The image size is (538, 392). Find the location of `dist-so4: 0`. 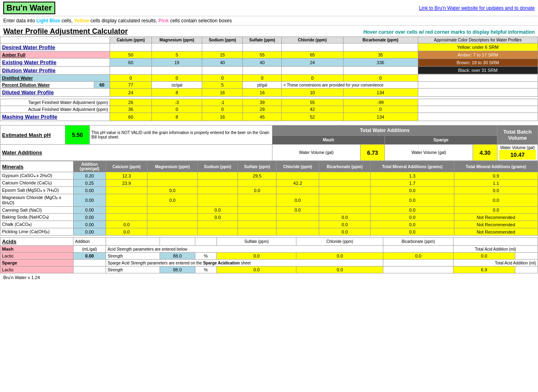

dist-so4: 0 is located at coordinates (262, 78).